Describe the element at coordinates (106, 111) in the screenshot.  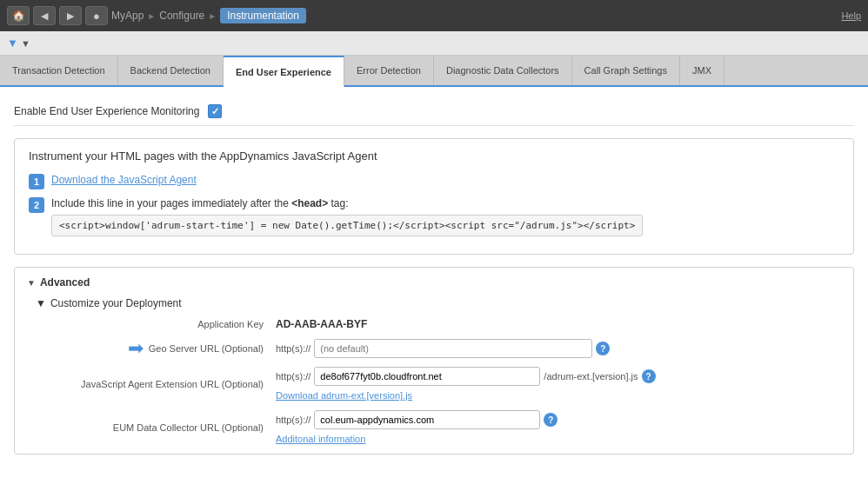
I see `enable-monitoring-label: Enable End User Experience Monitoring` at that location.